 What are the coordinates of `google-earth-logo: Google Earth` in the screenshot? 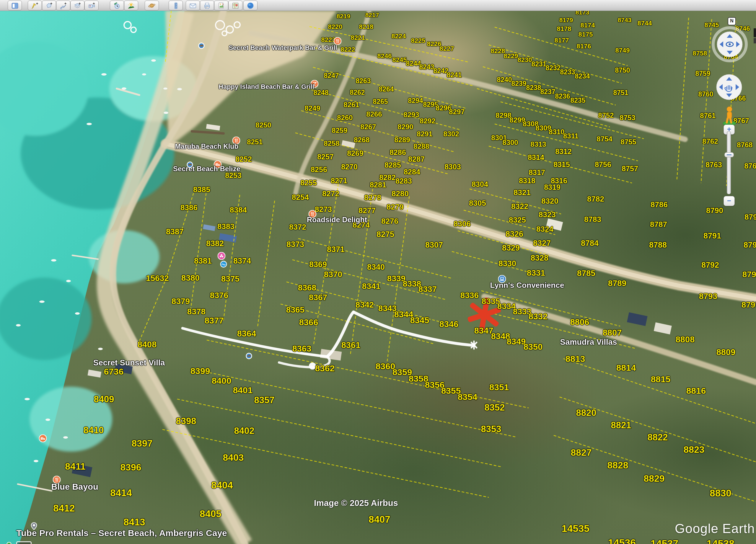 It's located at (715, 529).